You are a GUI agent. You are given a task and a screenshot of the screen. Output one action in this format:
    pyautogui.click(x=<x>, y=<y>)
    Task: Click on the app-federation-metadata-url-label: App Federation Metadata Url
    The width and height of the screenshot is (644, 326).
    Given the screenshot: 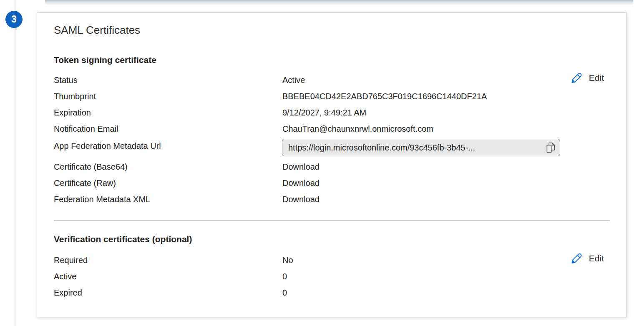 What is the action you would take?
    pyautogui.click(x=108, y=146)
    